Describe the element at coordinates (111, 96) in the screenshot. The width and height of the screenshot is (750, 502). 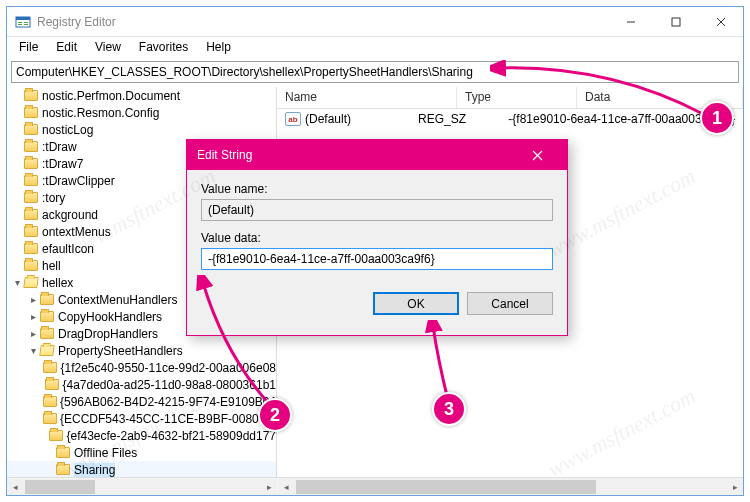
I see `tree-item-label: nostic.Perfmon.Document` at that location.